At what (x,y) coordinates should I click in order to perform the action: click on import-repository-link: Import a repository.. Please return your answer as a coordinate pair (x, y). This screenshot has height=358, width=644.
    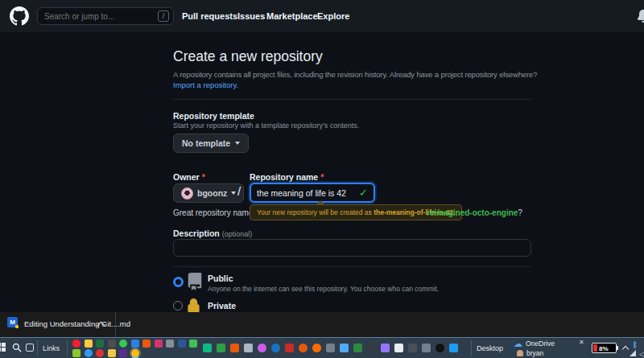
    Looking at the image, I should click on (206, 85).